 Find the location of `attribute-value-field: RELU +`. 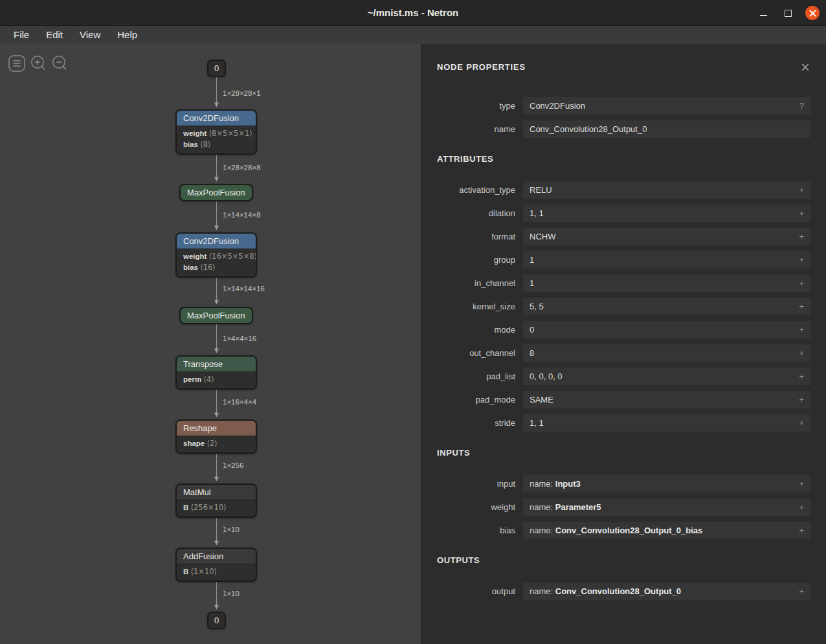

attribute-value-field: RELU + is located at coordinates (667, 190).